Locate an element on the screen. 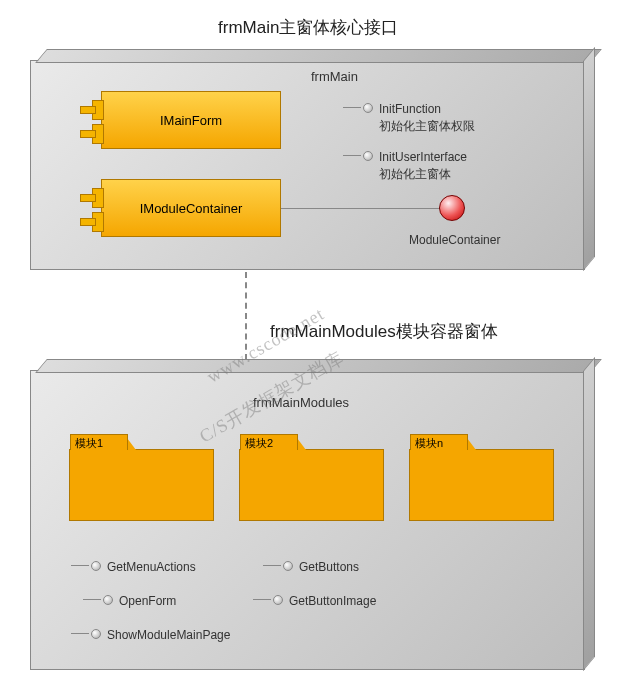 The width and height of the screenshot is (628, 700). folder-module1: 模块1 is located at coordinates (142, 485).